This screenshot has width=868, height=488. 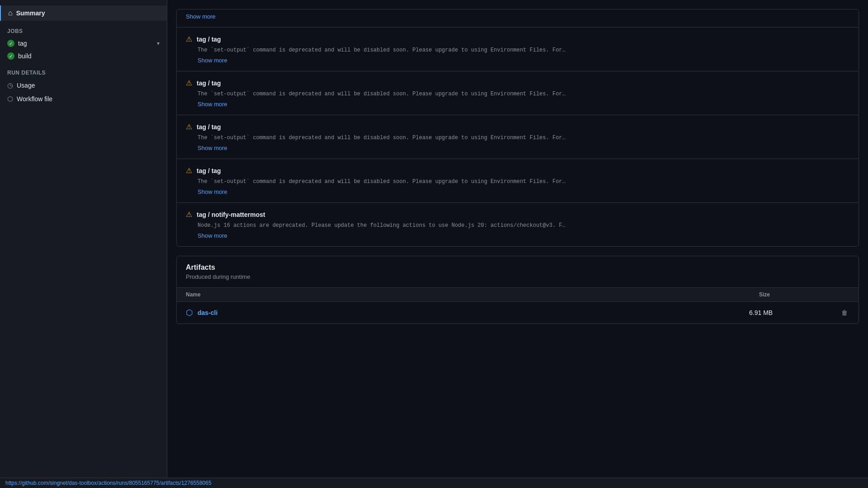 What do you see at coordinates (158, 43) in the screenshot?
I see `chevron-down-icon: ▾` at bounding box center [158, 43].